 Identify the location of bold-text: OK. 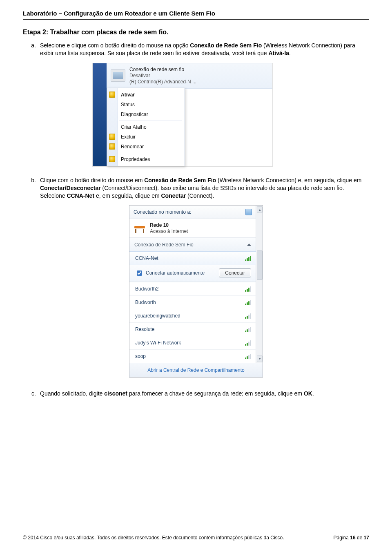
(308, 393).